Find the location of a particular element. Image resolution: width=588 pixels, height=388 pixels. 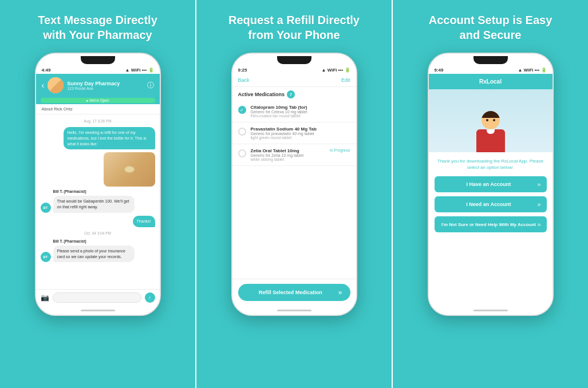

chat-back-icon: ‹ is located at coordinates (44, 85).